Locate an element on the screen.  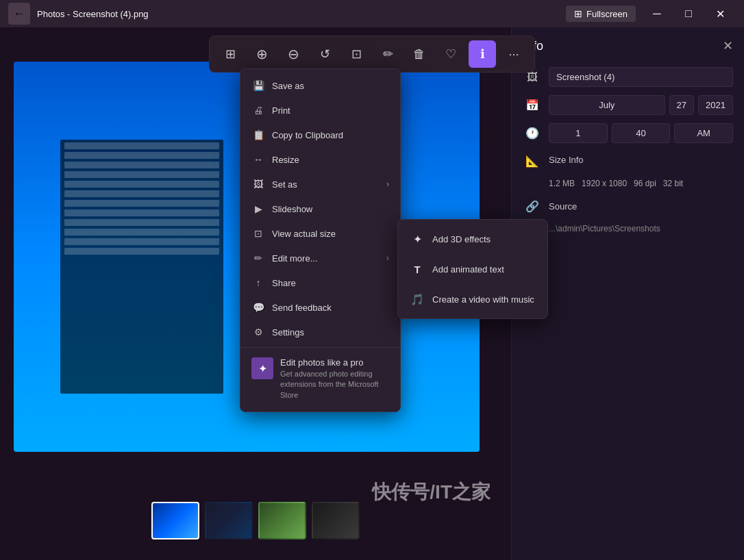
time-fields: 1 40 AM is located at coordinates (641, 133).